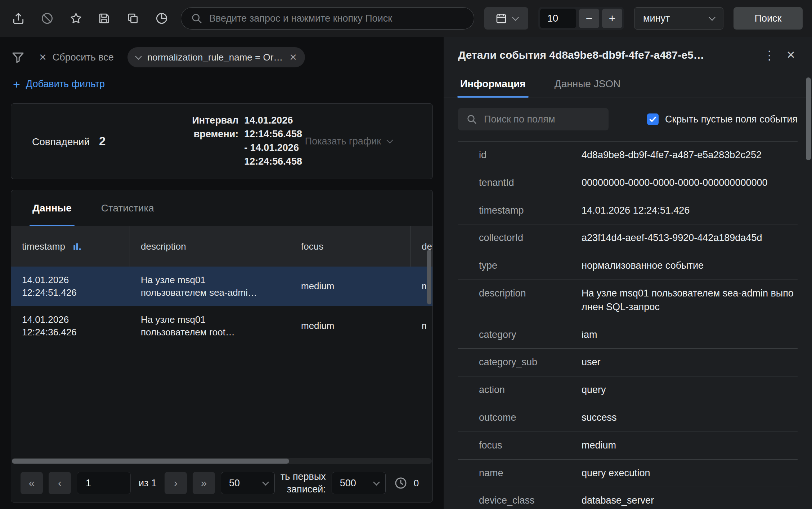 The height and width of the screenshot is (509, 812). Describe the element at coordinates (501, 18) in the screenshot. I see `calendar-icon` at that location.